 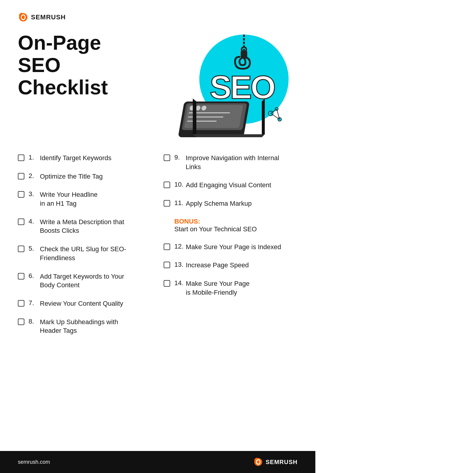 I want to click on item-number-4: 4., so click(x=33, y=221).